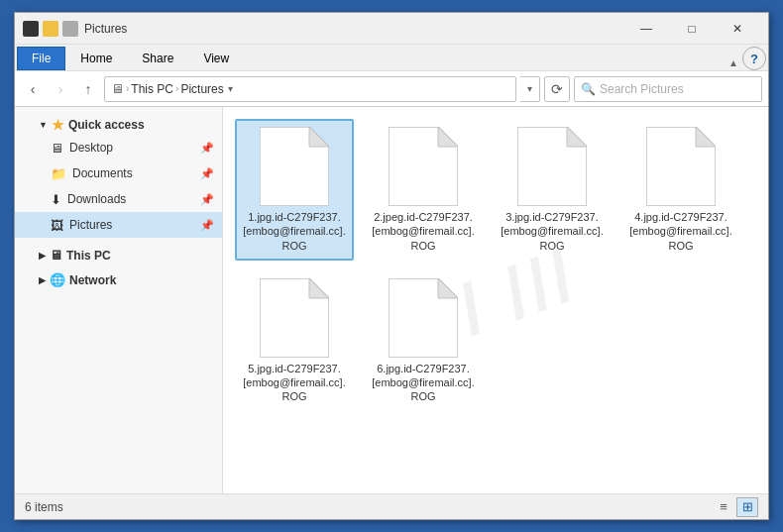 The height and width of the screenshot is (532, 783). I want to click on app-icon2, so click(51, 29).